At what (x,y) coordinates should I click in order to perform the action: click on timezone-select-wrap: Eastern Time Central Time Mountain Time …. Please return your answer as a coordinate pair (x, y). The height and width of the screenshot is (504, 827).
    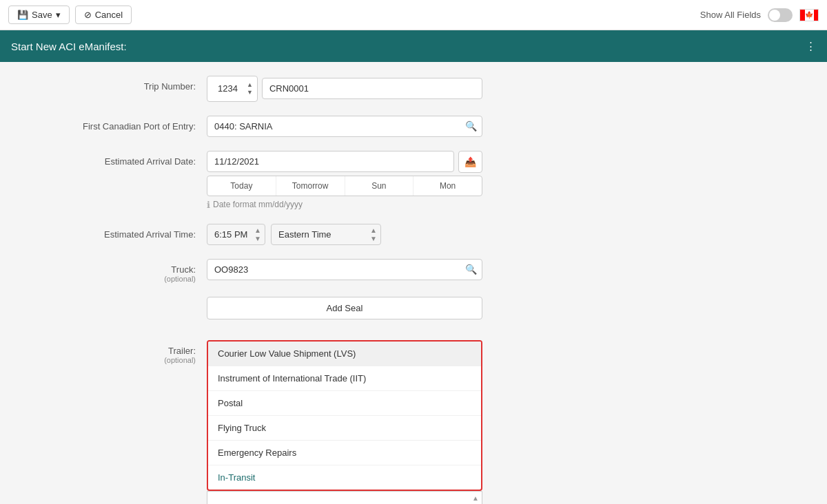
    Looking at the image, I should click on (326, 234).